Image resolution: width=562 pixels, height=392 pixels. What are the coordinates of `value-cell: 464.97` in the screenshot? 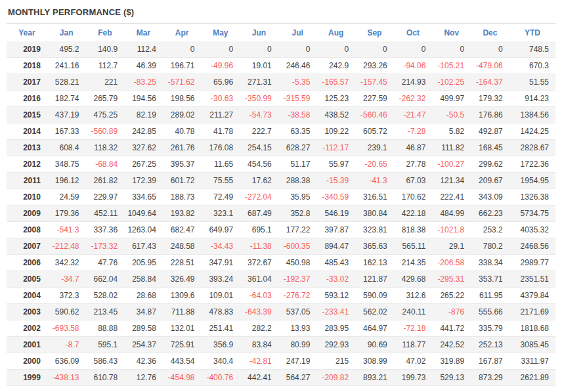 It's located at (374, 328).